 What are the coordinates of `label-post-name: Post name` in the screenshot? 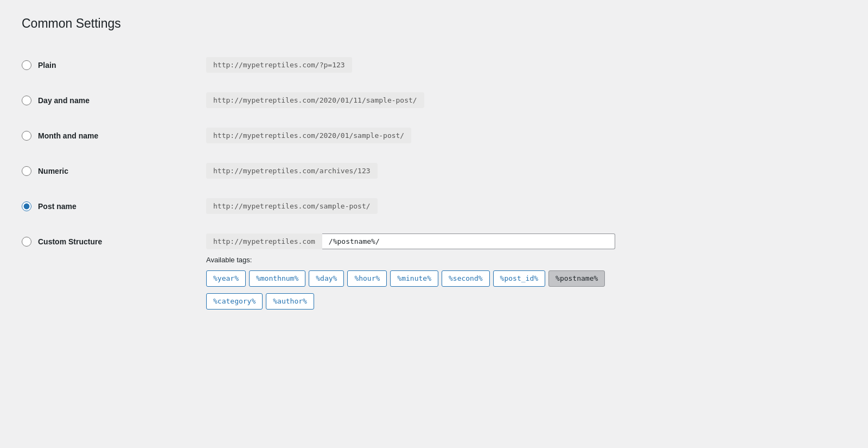 It's located at (58, 206).